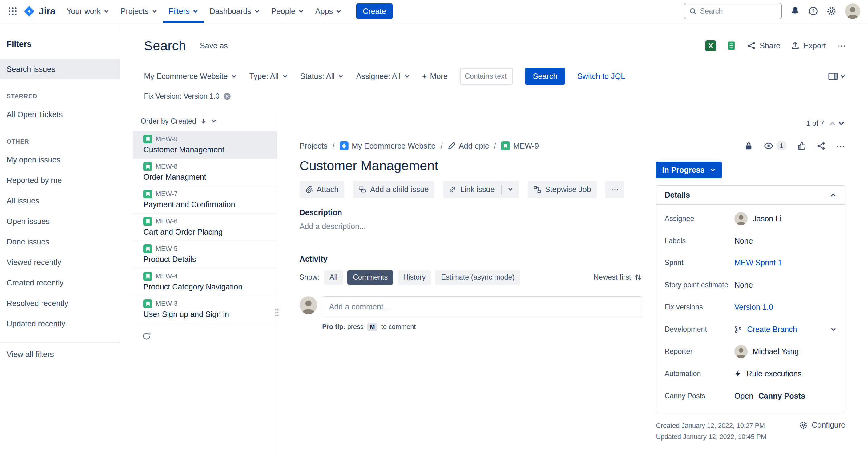 Image resolution: width=868 pixels, height=455 pixels. Describe the element at coordinates (187, 96) in the screenshot. I see `fix-version-chip: Fix Version: Version 1.0` at that location.